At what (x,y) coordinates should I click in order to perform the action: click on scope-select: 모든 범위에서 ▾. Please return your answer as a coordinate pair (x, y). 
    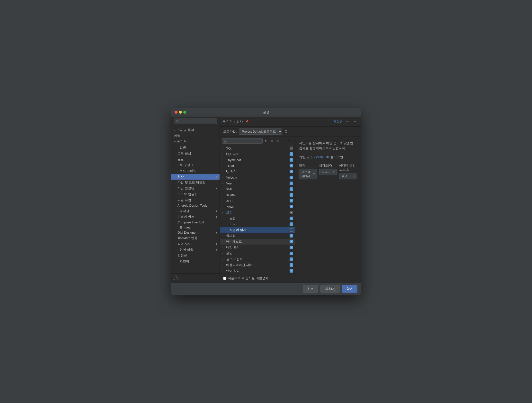
    Looking at the image, I should click on (308, 174).